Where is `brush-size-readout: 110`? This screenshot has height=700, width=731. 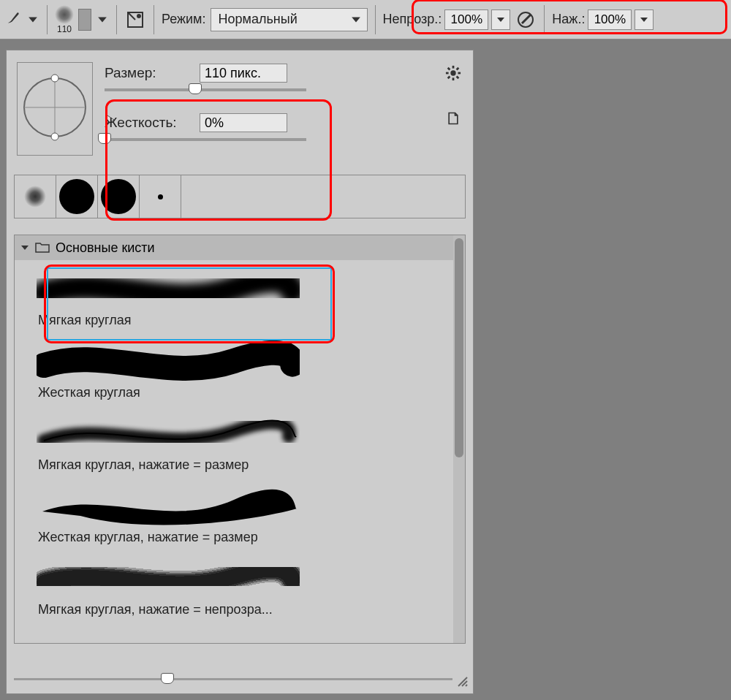
brush-size-readout: 110 is located at coordinates (64, 29).